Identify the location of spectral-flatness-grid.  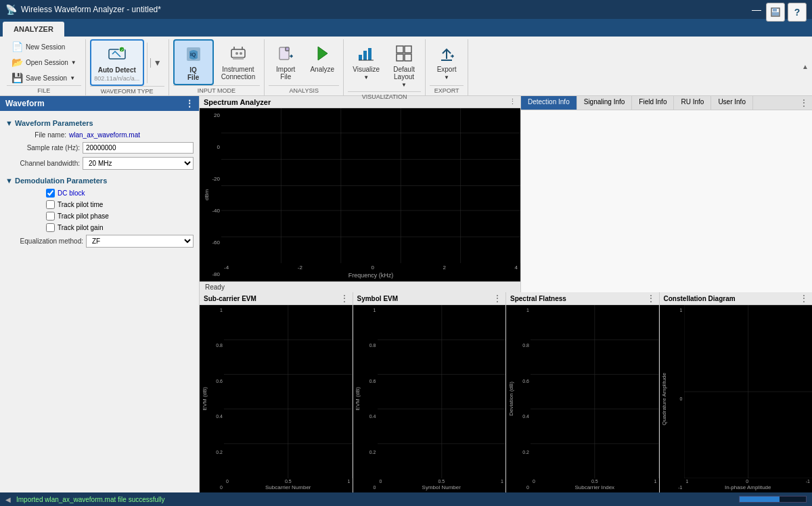
(595, 392).